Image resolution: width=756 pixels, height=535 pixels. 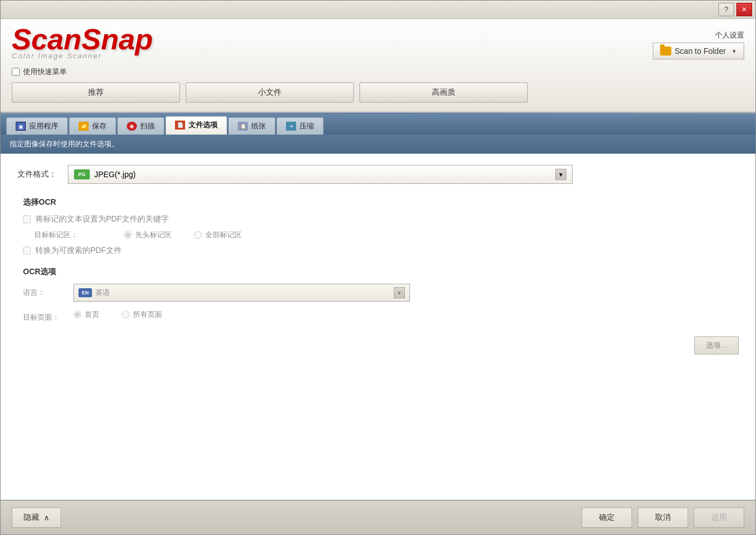 I want to click on jpeg-icon: PG, so click(x=82, y=174).